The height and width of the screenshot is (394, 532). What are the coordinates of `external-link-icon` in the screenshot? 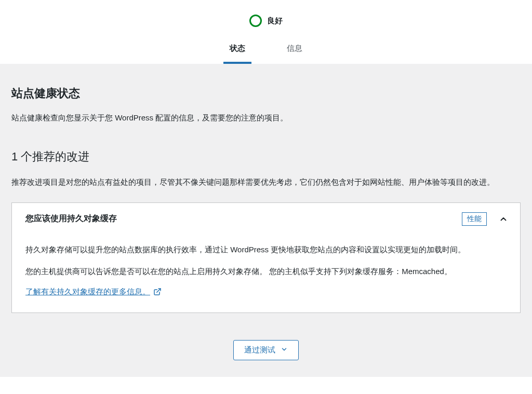 It's located at (157, 292).